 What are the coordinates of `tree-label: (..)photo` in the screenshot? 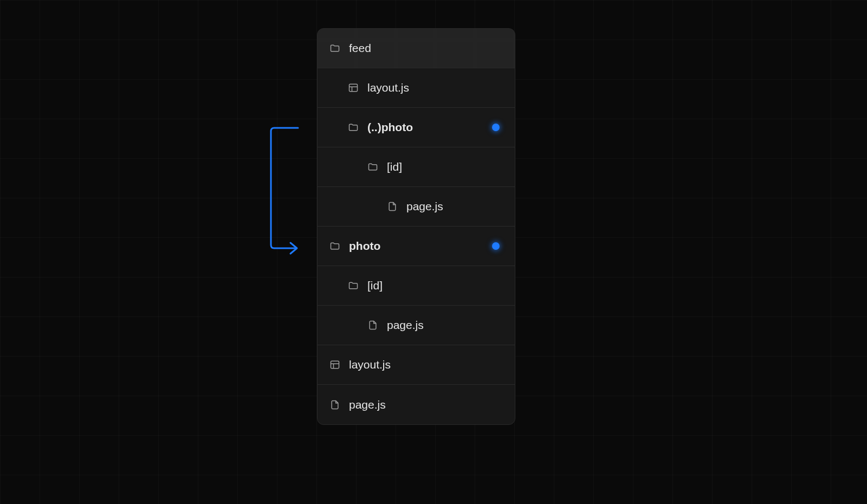 It's located at (390, 127).